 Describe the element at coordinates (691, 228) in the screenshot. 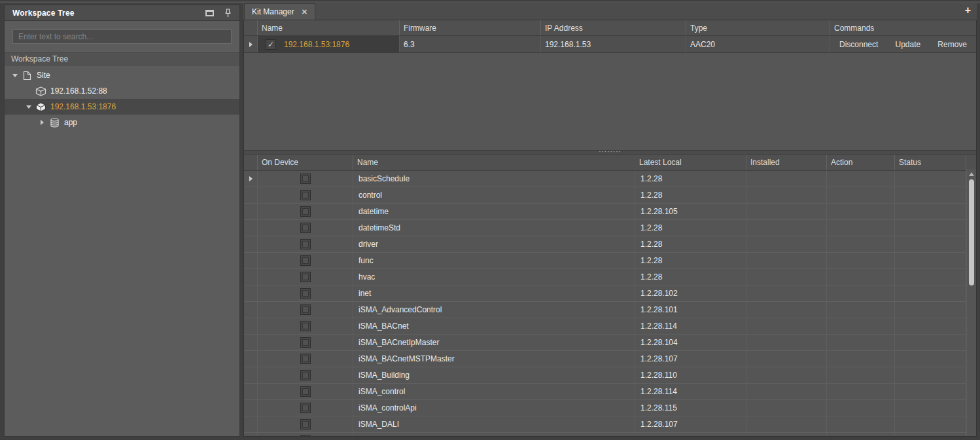

I see `kit-latest-local: 1.2.28` at that location.